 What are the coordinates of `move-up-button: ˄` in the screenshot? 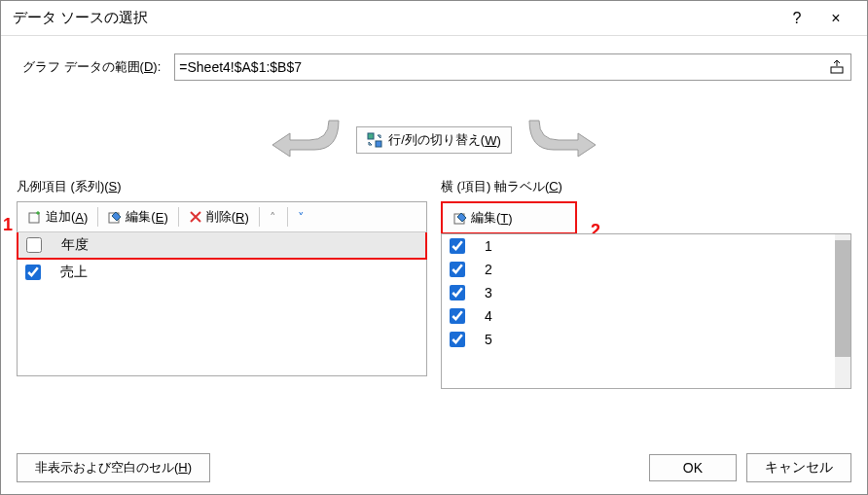 It's located at (273, 218).